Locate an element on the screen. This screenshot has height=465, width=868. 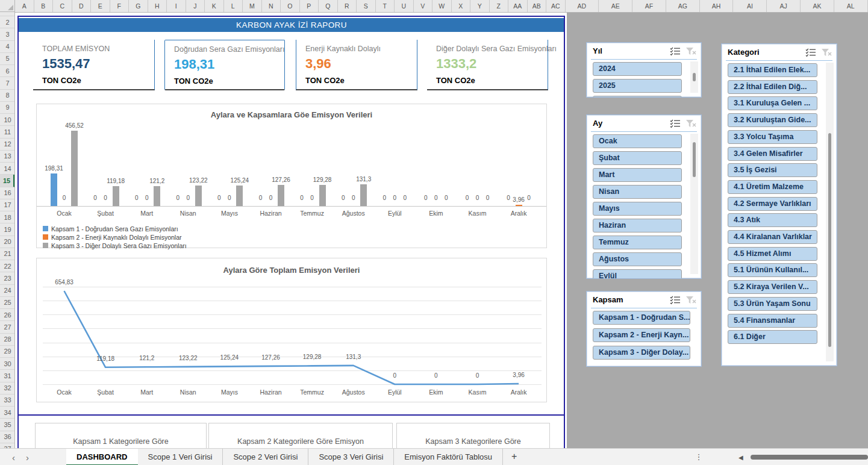
column-header-AK: AK is located at coordinates (817, 6).